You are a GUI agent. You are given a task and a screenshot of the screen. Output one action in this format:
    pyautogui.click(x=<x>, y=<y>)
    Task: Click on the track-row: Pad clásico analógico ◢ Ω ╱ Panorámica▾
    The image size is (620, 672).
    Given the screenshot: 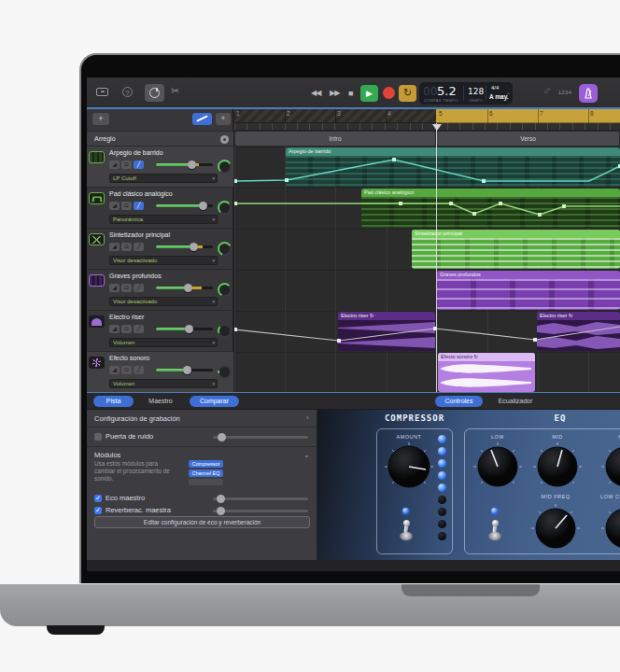 What is the action you would take?
    pyautogui.click(x=161, y=208)
    